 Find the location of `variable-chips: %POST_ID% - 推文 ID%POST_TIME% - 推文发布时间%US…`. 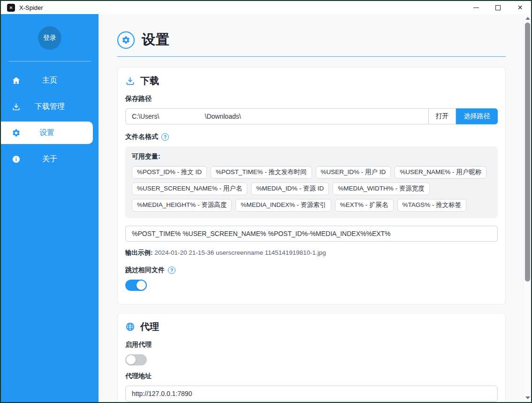

variable-chips: %POST_ID% - 推文 ID%POST_TIME% - 推文发布时间%US… is located at coordinates (312, 189).